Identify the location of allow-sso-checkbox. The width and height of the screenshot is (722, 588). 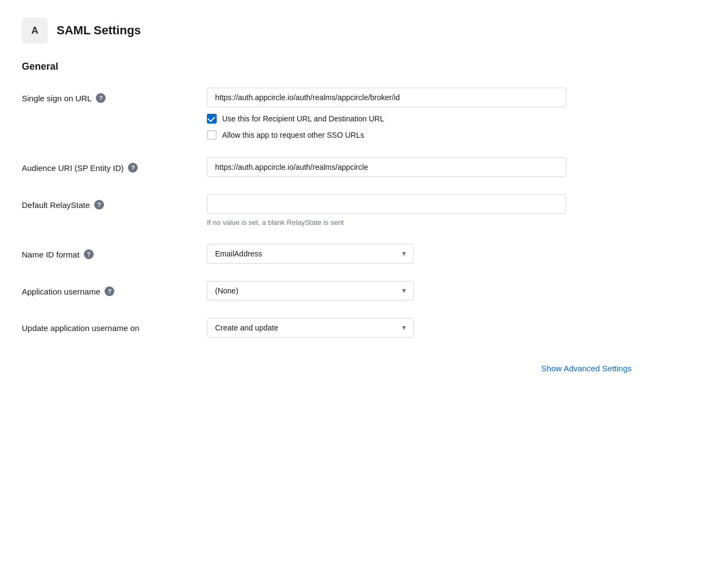
(212, 135).